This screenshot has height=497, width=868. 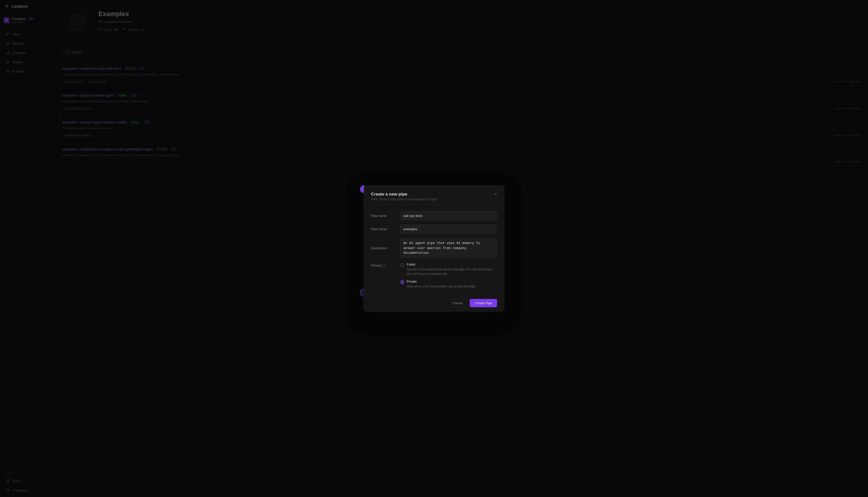 What do you see at coordinates (458, 303) in the screenshot?
I see `cancel-button: Cancel` at bounding box center [458, 303].